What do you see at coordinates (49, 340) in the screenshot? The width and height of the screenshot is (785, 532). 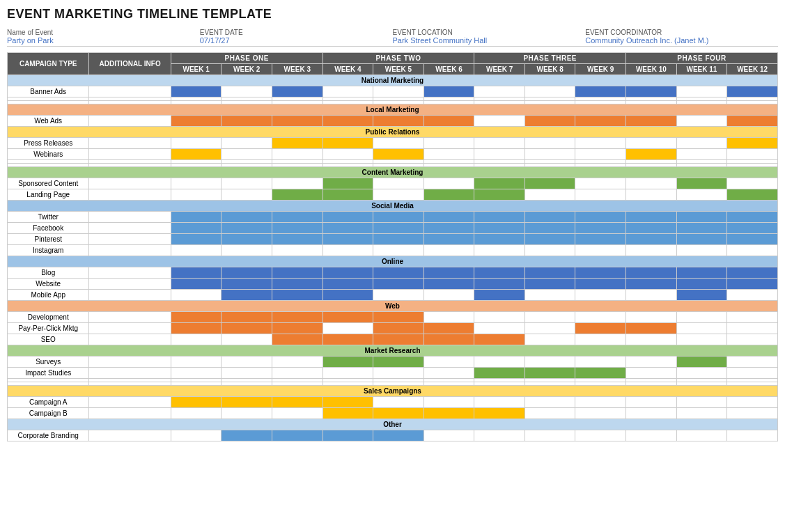 I see `row-label: SEO` at bounding box center [49, 340].